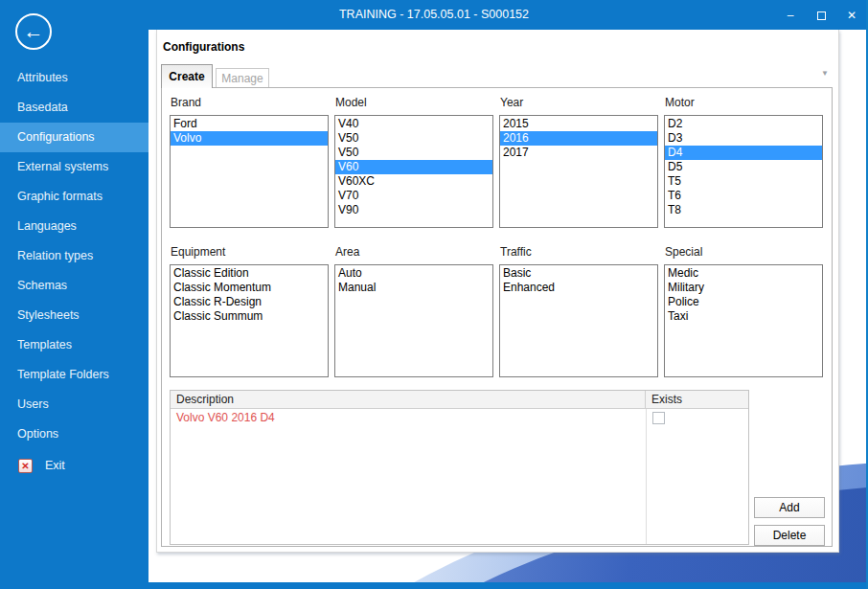 This screenshot has width=868, height=589. Describe the element at coordinates (75, 285) in the screenshot. I see `sidebar-item-schemas: Schemas` at that location.